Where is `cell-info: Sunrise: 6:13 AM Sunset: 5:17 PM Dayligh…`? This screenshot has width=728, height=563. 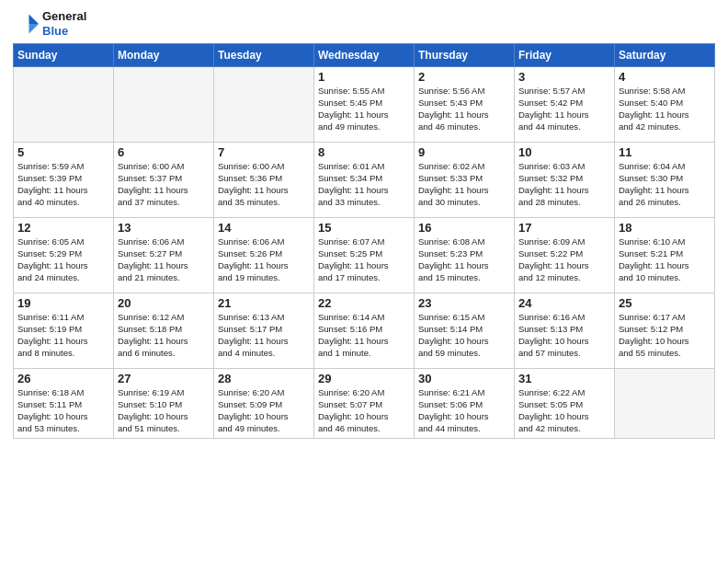 cell-info: Sunrise: 6:13 AM Sunset: 5:17 PM Dayligh… is located at coordinates (264, 335).